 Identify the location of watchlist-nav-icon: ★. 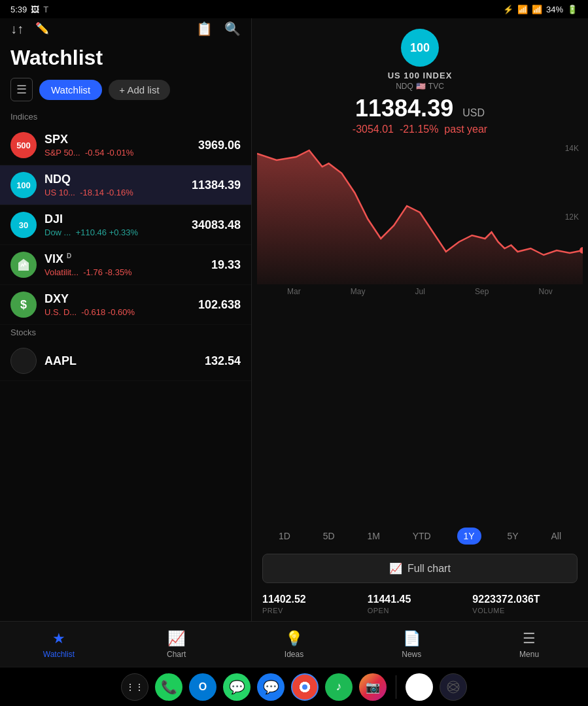
(59, 639).